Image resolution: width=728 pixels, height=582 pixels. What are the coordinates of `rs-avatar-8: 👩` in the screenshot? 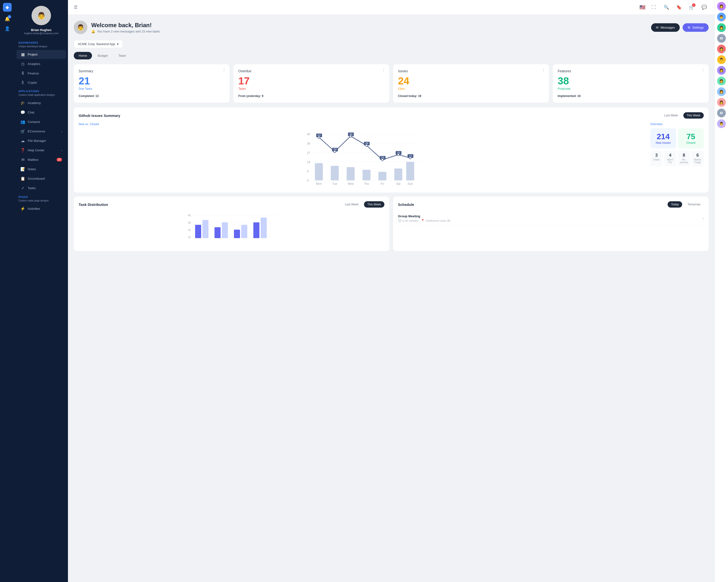 It's located at (722, 92).